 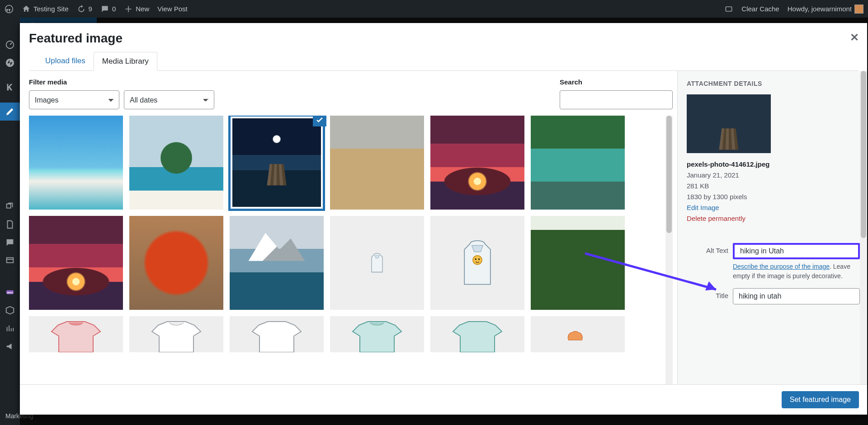 I want to click on new-link: New, so click(x=137, y=9).